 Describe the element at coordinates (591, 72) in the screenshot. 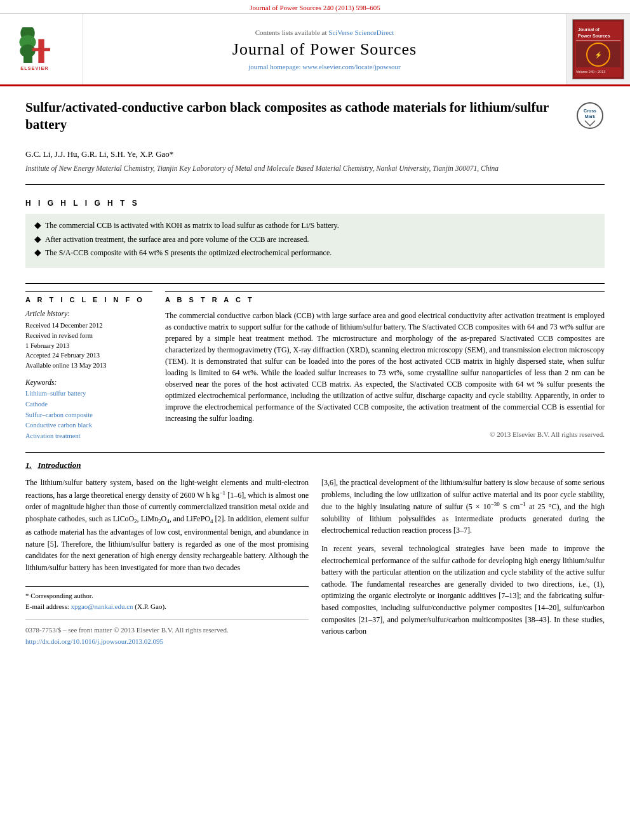

I see `svg-text: Volume 240 • 2013` at that location.